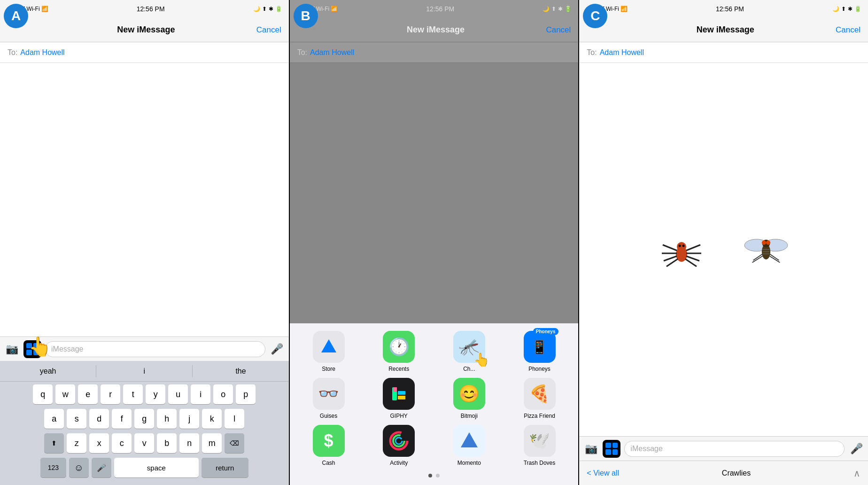 The width and height of the screenshot is (868, 485). Describe the element at coordinates (269, 30) in the screenshot. I see `cancel-btn-a: Cancel` at that location.